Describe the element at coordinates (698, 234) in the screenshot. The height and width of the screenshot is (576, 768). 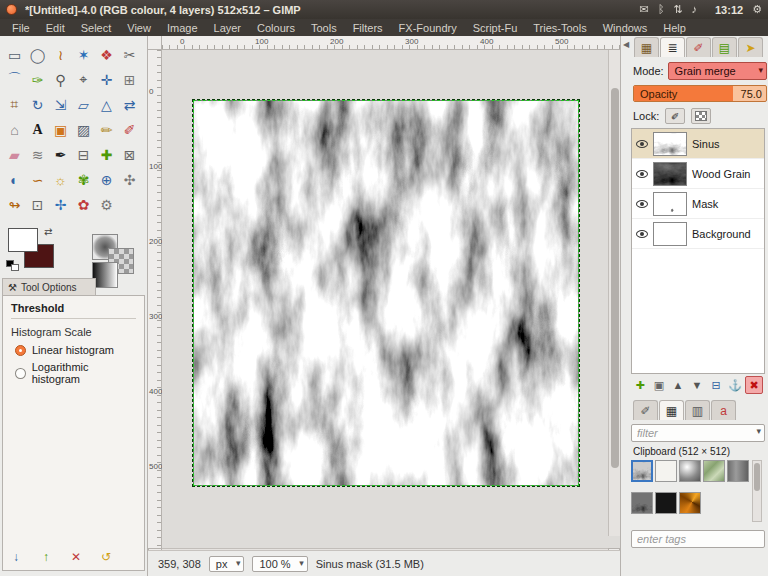
I see `layer-row-background: Background` at that location.